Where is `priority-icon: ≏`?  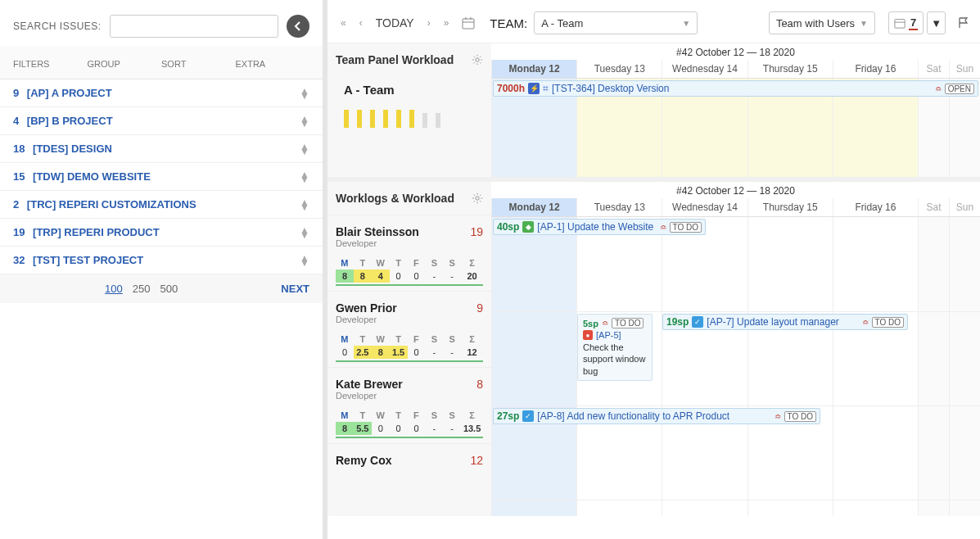
priority-icon: ≏ is located at coordinates (938, 88).